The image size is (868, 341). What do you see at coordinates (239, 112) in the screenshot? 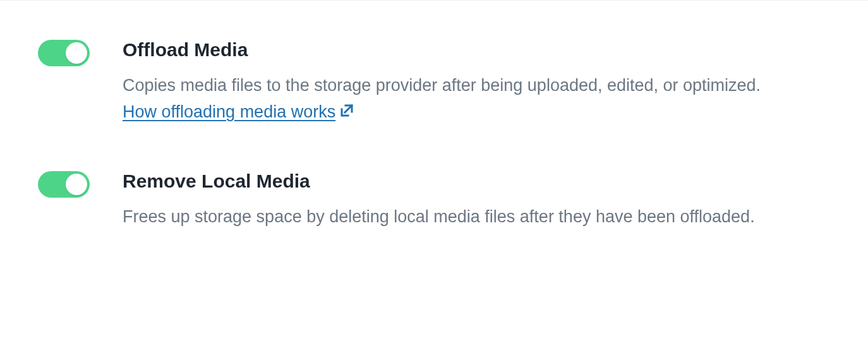
I see `link-how-offloading-works: How offloading media works` at bounding box center [239, 112].